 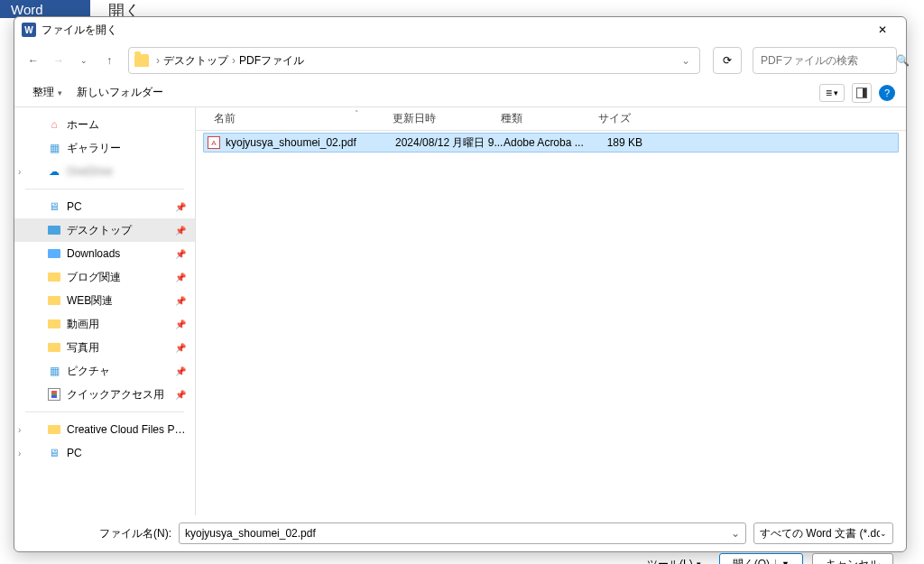 What do you see at coordinates (291, 119) in the screenshot?
I see `column-name: 名前 ˄` at bounding box center [291, 119].